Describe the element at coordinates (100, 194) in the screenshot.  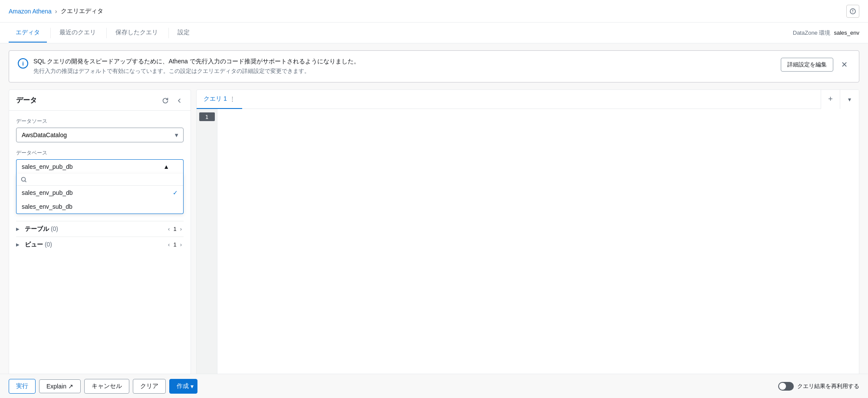
I see `database-dropdown: sales_env_pub_db ✓ sales_env_sub_db` at that location.